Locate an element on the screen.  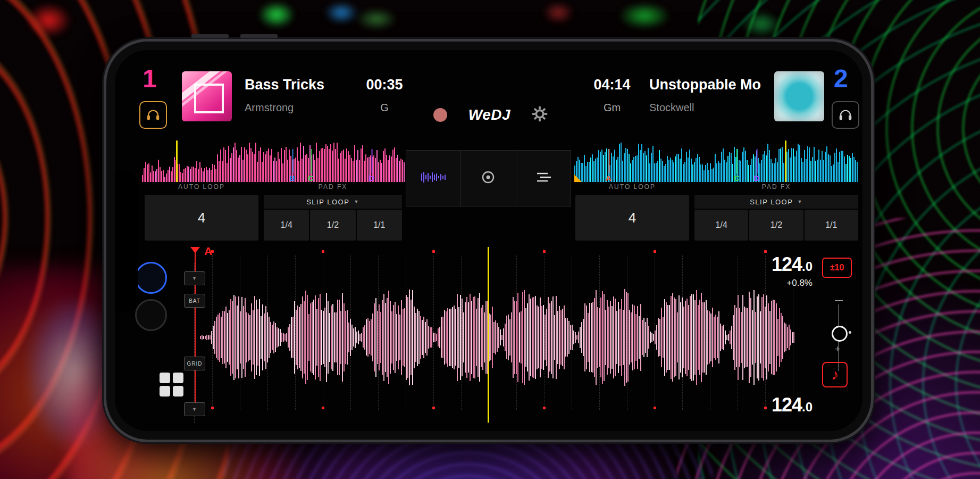
slip-loop-label: SLIP LOOP is located at coordinates (771, 202).